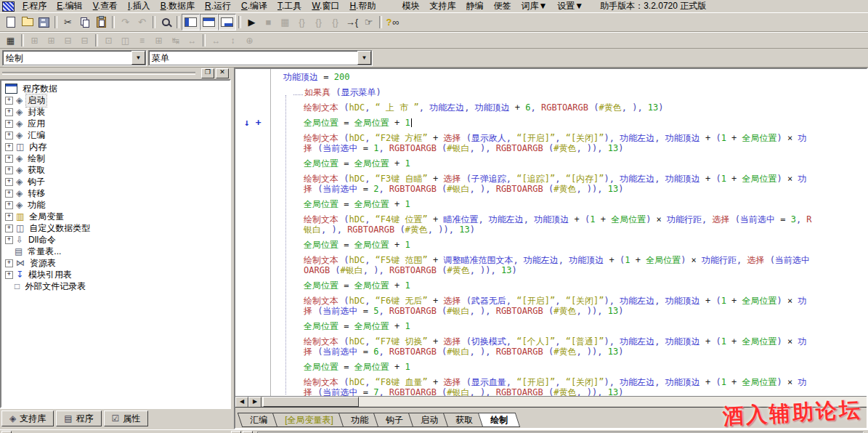 The image size is (868, 433). I want to click on code-line: 绘制文本 (hDC, “F3键 自瞄” + 选择 (子弹追踪, “[追踪]”, …, so click(551, 179).